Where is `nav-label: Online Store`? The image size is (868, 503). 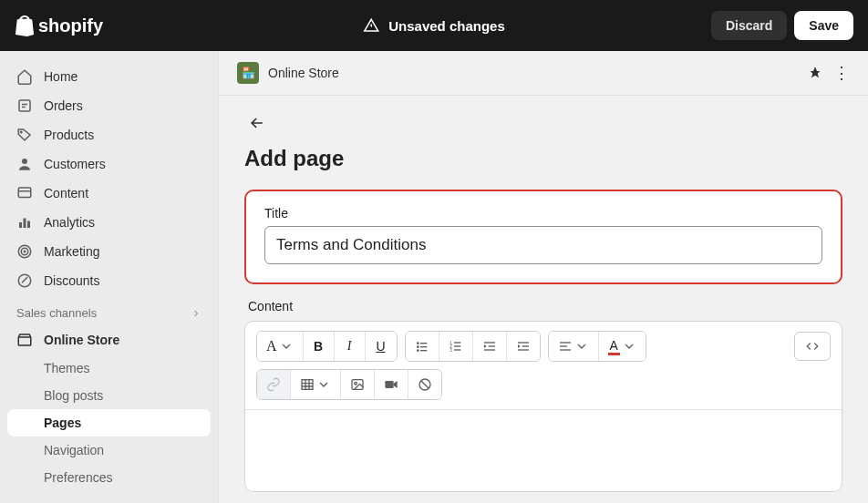
nav-label: Online Store is located at coordinates (82, 340).